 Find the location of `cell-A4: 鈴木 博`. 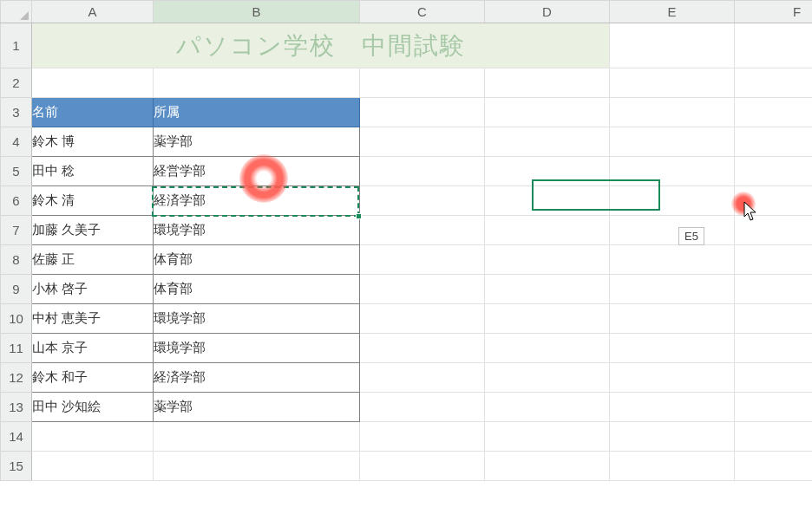

cell-A4: 鈴木 博 is located at coordinates (93, 142).